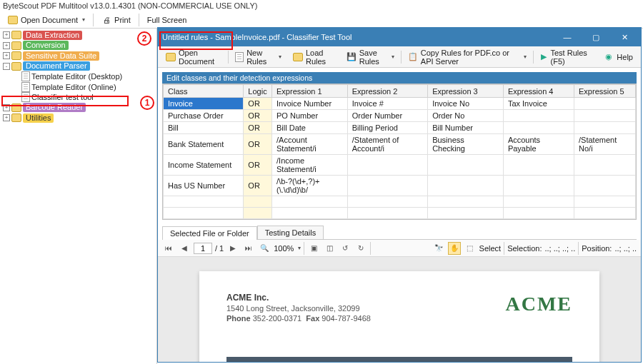 The width and height of the screenshot is (643, 364). What do you see at coordinates (204, 128) in the screenshot?
I see `table-cell: Bill` at bounding box center [204, 128].